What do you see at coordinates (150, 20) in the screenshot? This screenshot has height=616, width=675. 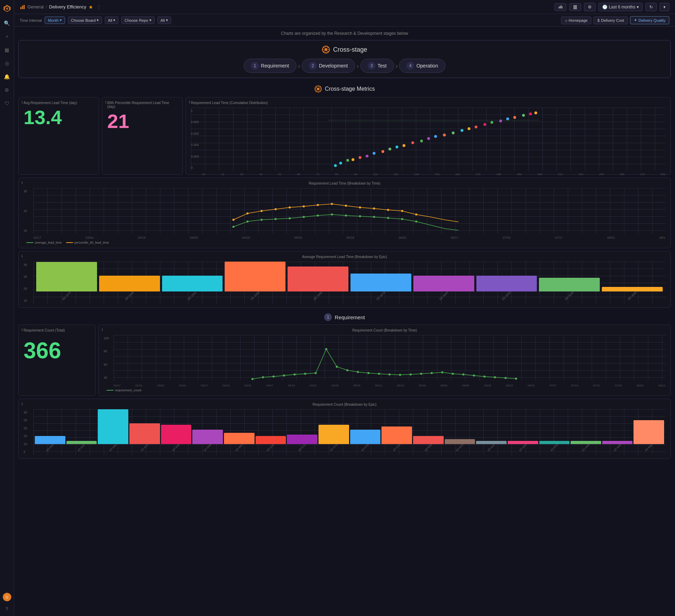 I see `repo-chevron: ▾` at bounding box center [150, 20].